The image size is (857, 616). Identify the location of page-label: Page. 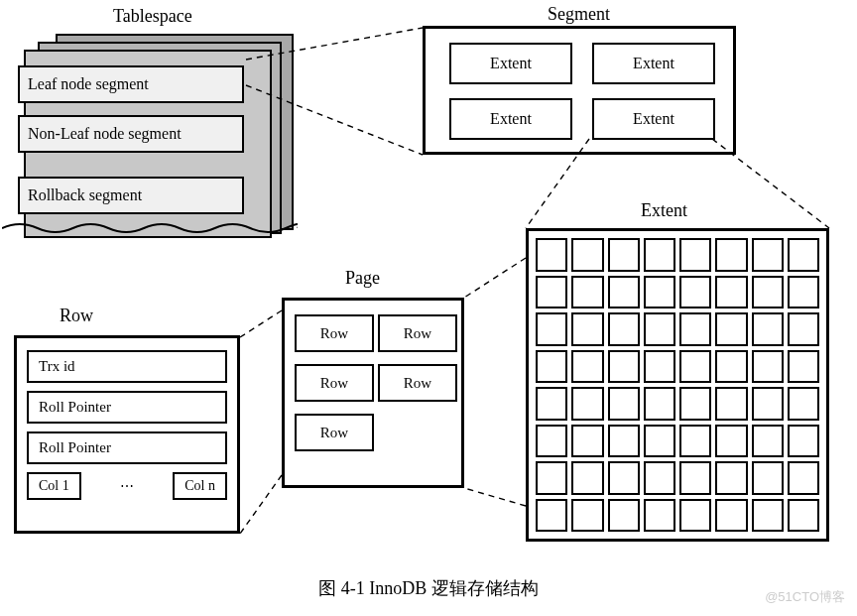
(363, 278).